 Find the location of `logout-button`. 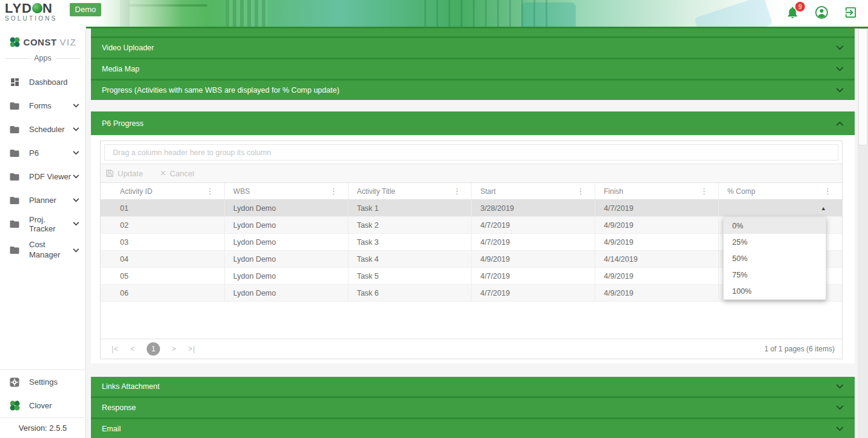

logout-button is located at coordinates (851, 13).